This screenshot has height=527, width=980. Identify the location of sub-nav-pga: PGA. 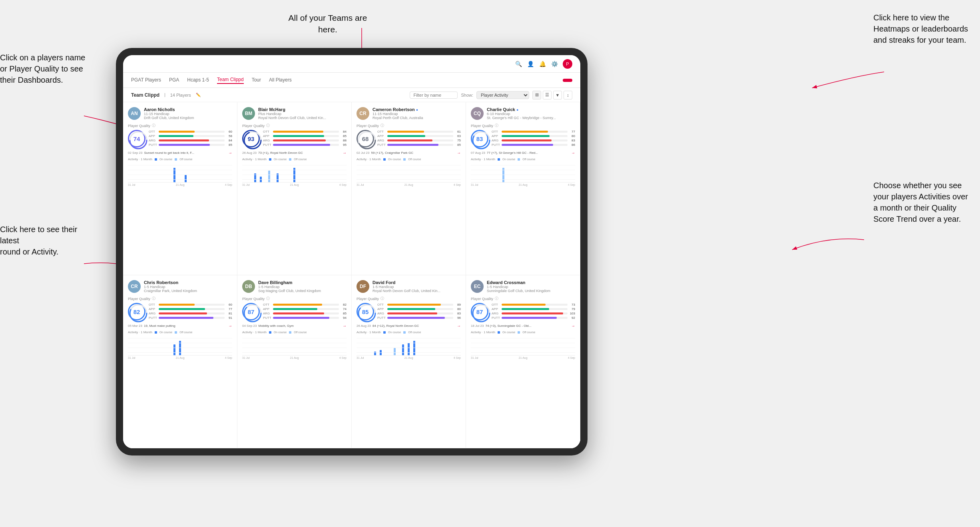
(174, 80).